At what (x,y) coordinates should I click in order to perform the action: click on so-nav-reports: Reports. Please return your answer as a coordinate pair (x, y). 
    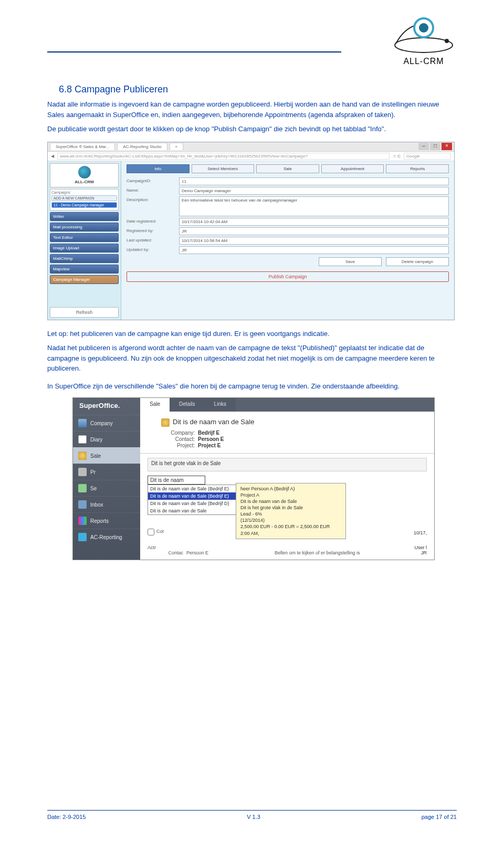
    Looking at the image, I should click on (107, 521).